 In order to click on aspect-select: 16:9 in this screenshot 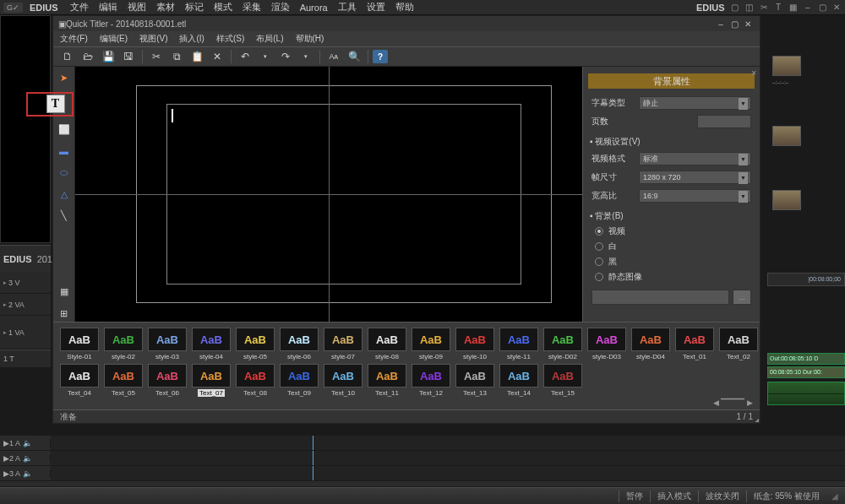, I will do `click(695, 196)`.